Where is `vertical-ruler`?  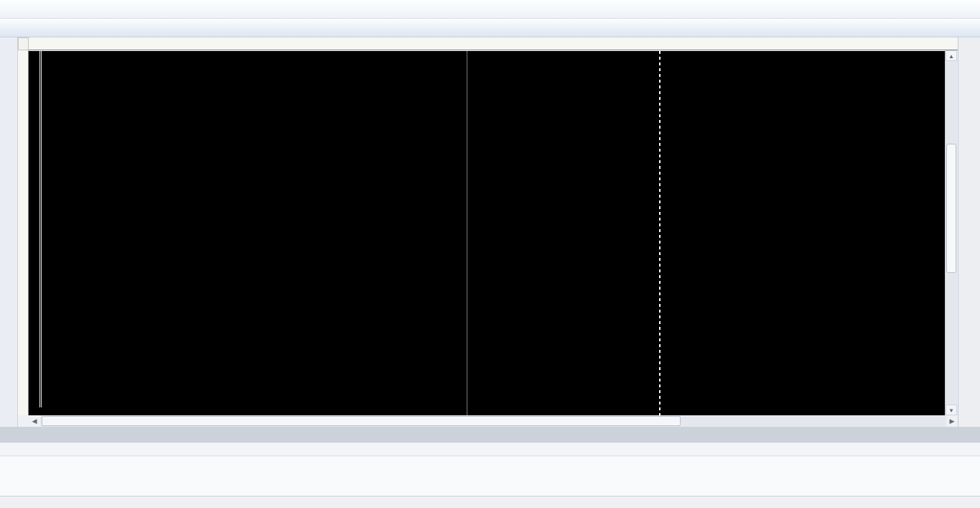
vertical-ruler is located at coordinates (23, 233).